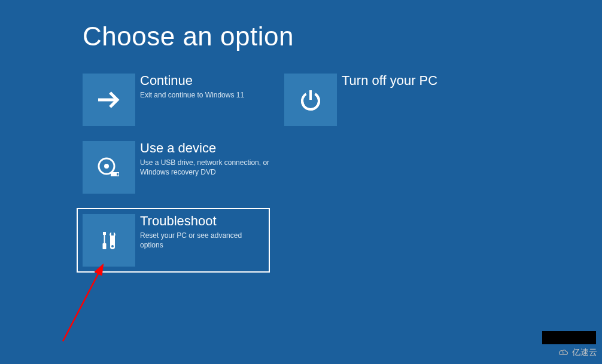 Image resolution: width=602 pixels, height=364 pixels. Describe the element at coordinates (311, 100) in the screenshot. I see `power-icon` at that location.